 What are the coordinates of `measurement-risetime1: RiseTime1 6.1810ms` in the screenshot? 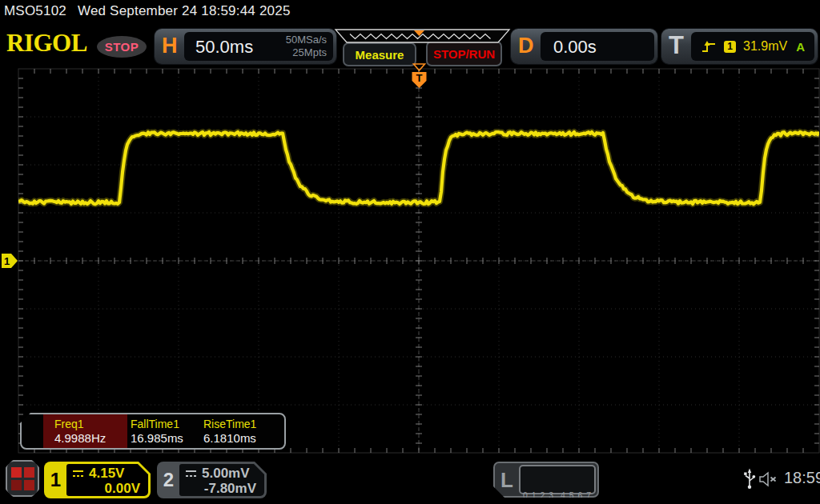 It's located at (228, 431).